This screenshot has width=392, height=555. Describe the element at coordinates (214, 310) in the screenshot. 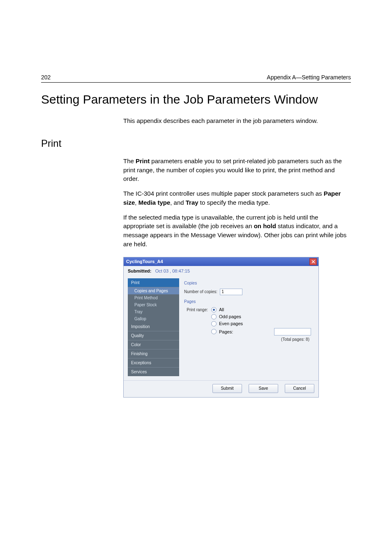

I see `radio-all` at that location.